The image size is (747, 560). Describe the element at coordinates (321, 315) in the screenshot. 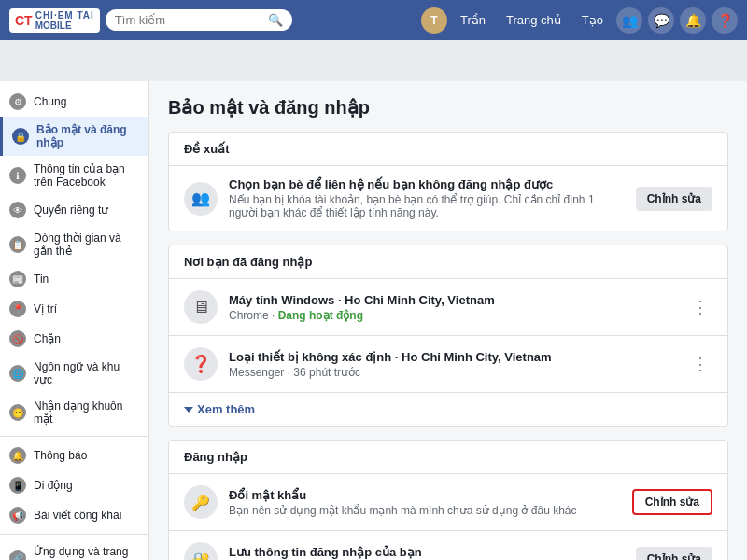

I see `login-row-1-desc-active: Đang hoạt động` at that location.